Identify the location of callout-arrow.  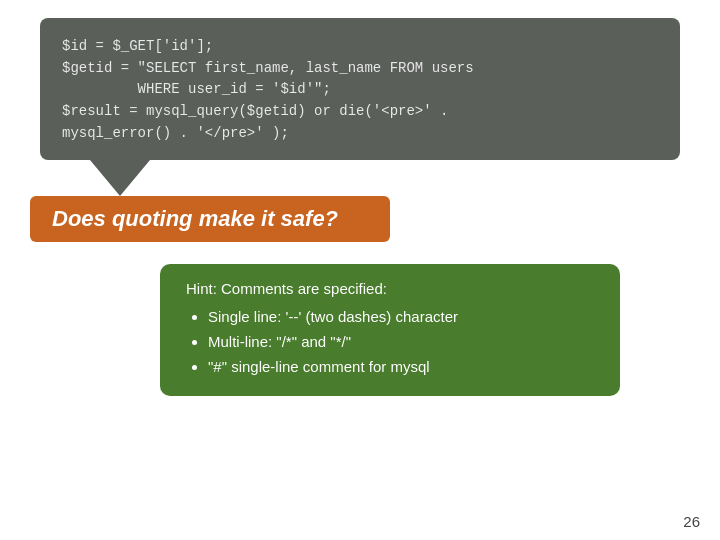
(120, 178).